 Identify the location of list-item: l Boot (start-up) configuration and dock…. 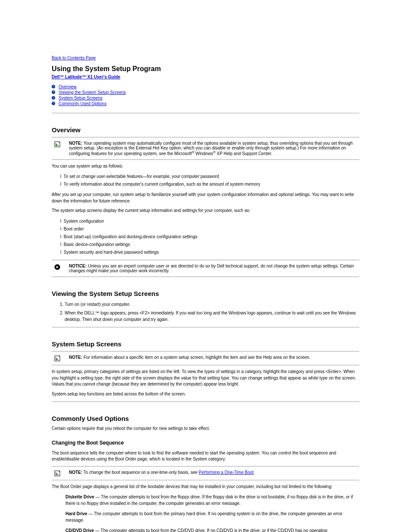
(210, 237).